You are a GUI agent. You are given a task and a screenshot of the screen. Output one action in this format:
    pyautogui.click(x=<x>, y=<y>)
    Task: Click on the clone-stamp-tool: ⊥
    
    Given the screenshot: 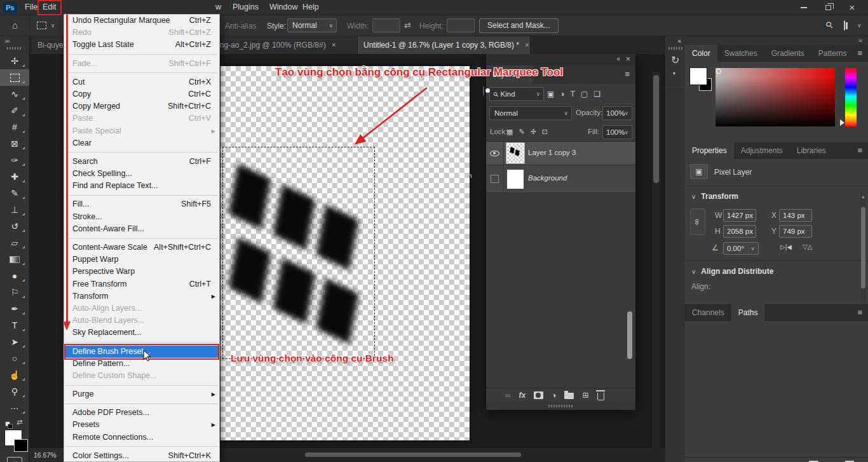 What is the action you would take?
    pyautogui.click(x=15, y=210)
    